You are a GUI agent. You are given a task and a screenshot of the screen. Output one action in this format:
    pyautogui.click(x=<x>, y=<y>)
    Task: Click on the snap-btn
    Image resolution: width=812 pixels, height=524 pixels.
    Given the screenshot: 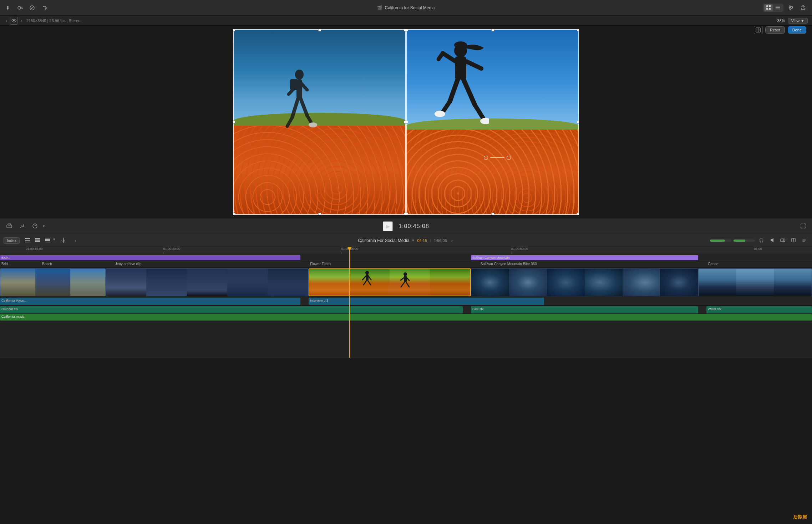 What is the action you would take?
    pyautogui.click(x=9, y=226)
    